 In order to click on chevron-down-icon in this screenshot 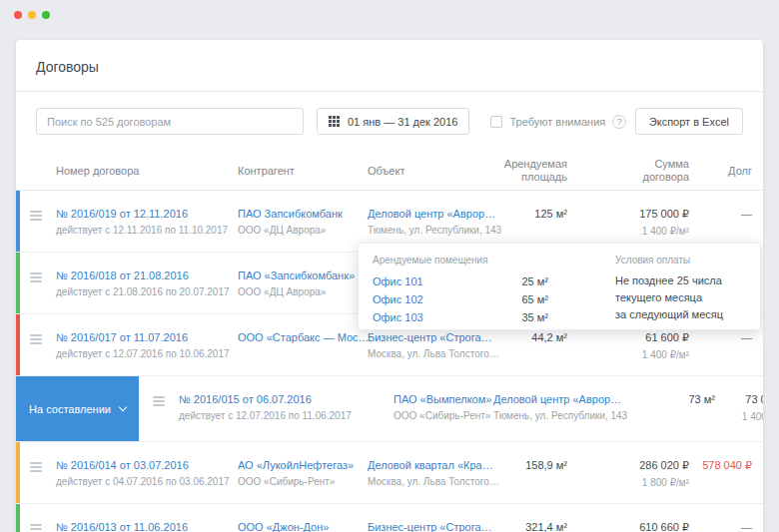, I will do `click(123, 406)`.